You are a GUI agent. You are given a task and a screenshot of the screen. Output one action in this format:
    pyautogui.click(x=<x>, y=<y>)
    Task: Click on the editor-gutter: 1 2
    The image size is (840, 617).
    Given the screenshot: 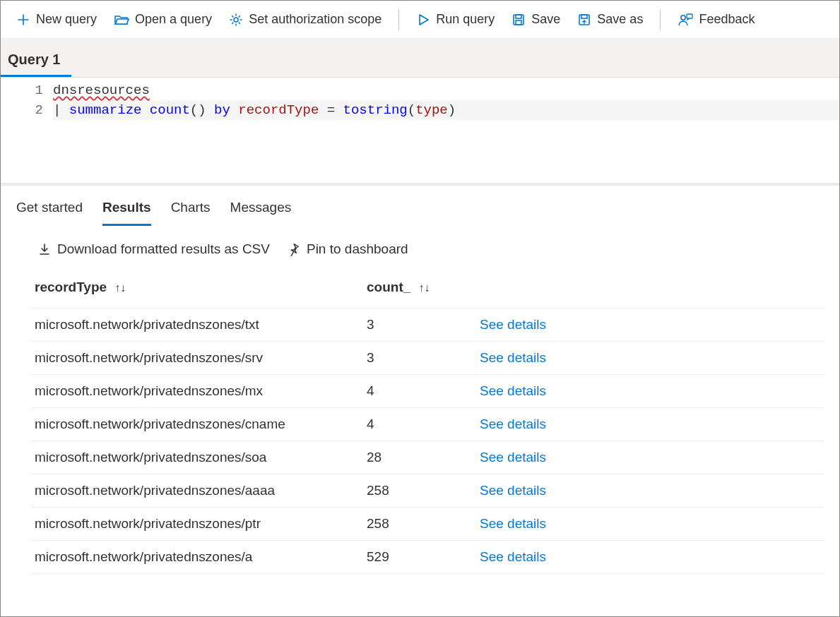 What is the action you would take?
    pyautogui.click(x=27, y=130)
    